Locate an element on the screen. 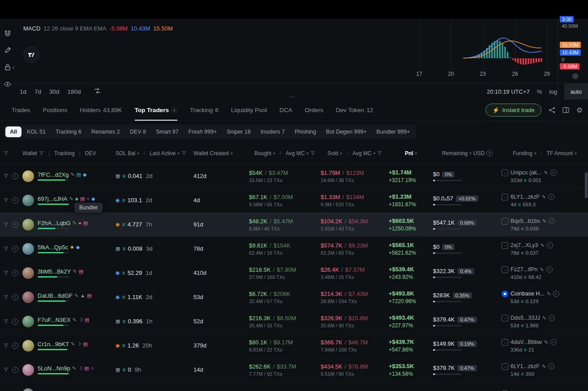 Image resolution: width=588 pixels, height=391 pixels. chip-kol-51: KOL 51 is located at coordinates (36, 132).